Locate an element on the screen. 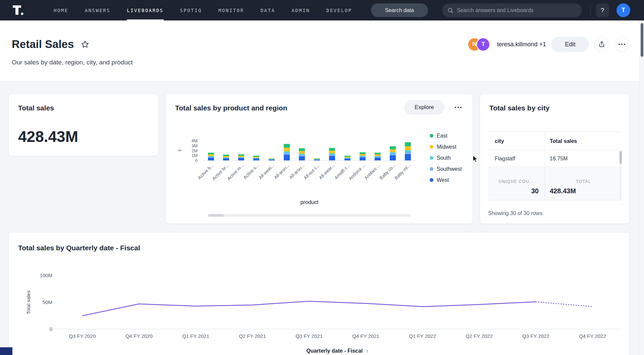  bar-y-tick-label: 4M is located at coordinates (191, 141).